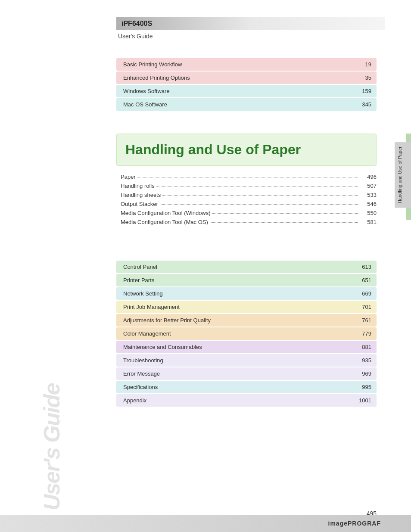 The height and width of the screenshot is (532, 411). What do you see at coordinates (246, 333) in the screenshot?
I see `toc-bottom-entry: Color Management 779` at bounding box center [246, 333].